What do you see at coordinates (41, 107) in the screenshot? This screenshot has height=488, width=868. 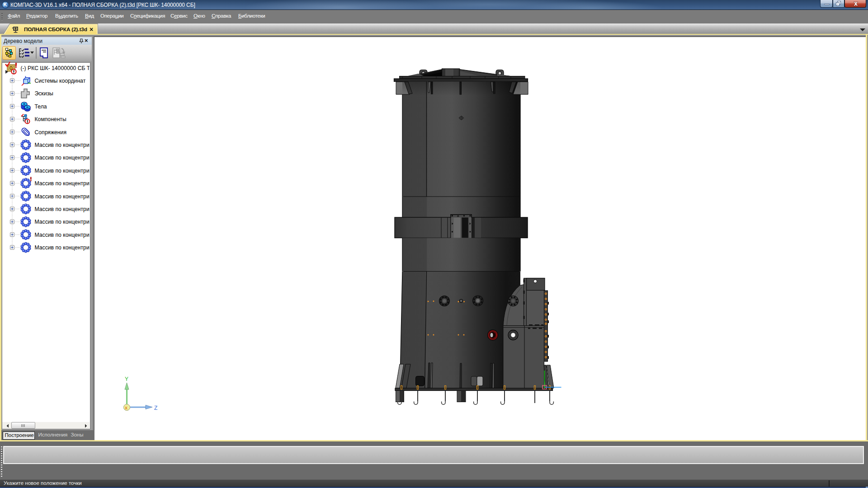 I see `svg-text: Тела` at bounding box center [41, 107].